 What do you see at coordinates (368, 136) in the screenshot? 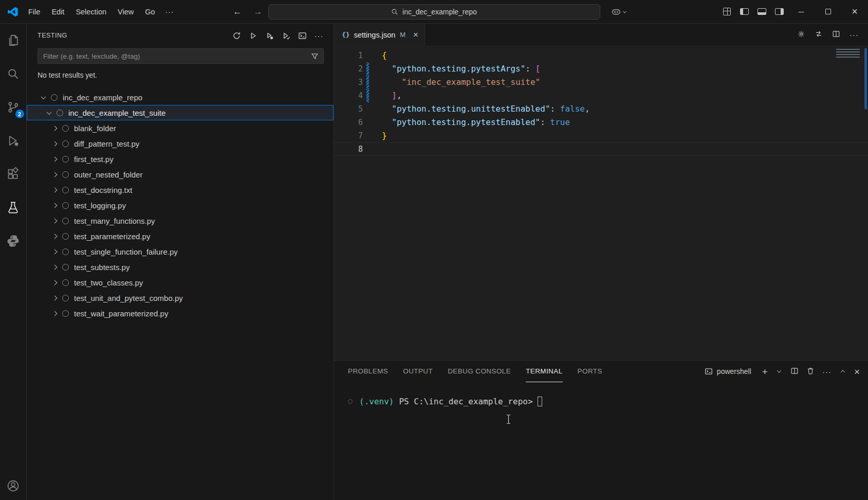
I see `gutter-spacer` at bounding box center [368, 136].